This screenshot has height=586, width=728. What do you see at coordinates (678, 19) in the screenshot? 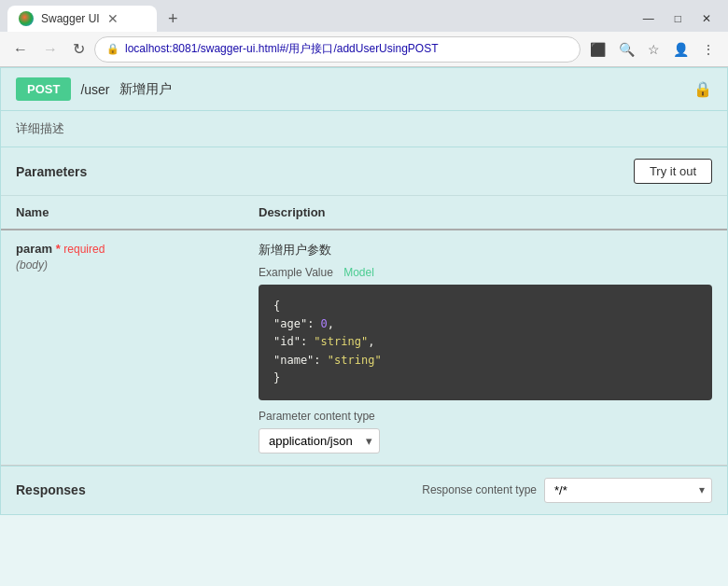
I see `window-controls: — □ ✕` at bounding box center [678, 19].